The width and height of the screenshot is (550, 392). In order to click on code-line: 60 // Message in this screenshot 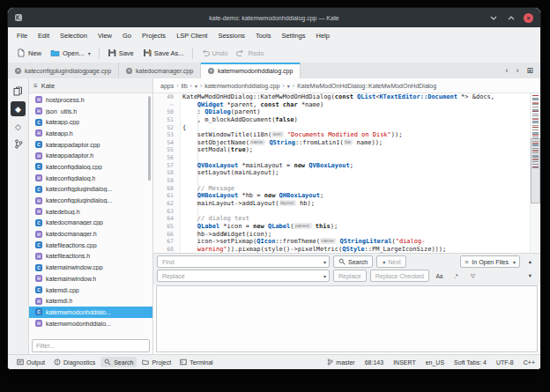, I will do `click(347, 189)`.